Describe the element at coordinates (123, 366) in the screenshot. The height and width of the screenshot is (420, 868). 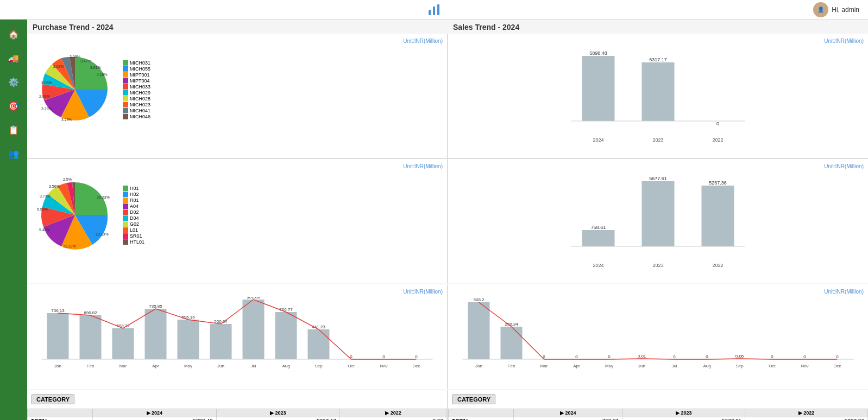
I see `svg-text: Mar` at that location.